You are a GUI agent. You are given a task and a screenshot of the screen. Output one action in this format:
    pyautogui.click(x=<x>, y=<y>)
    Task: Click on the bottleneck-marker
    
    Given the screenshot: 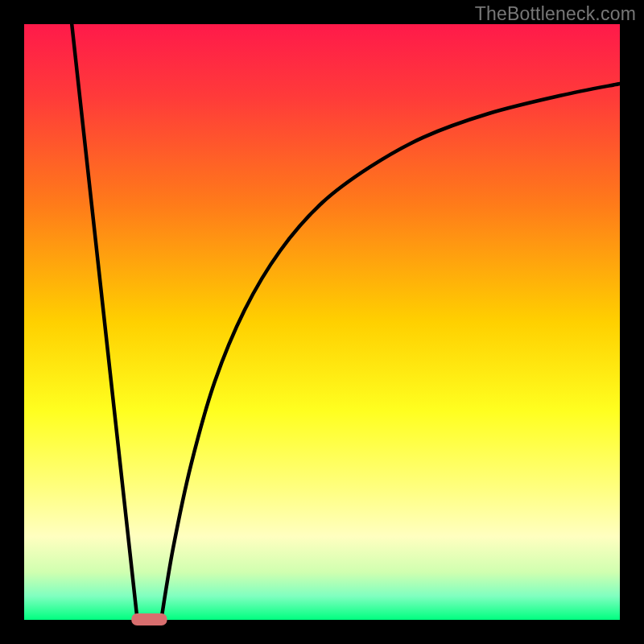 What is the action you would take?
    pyautogui.click(x=149, y=620)
    